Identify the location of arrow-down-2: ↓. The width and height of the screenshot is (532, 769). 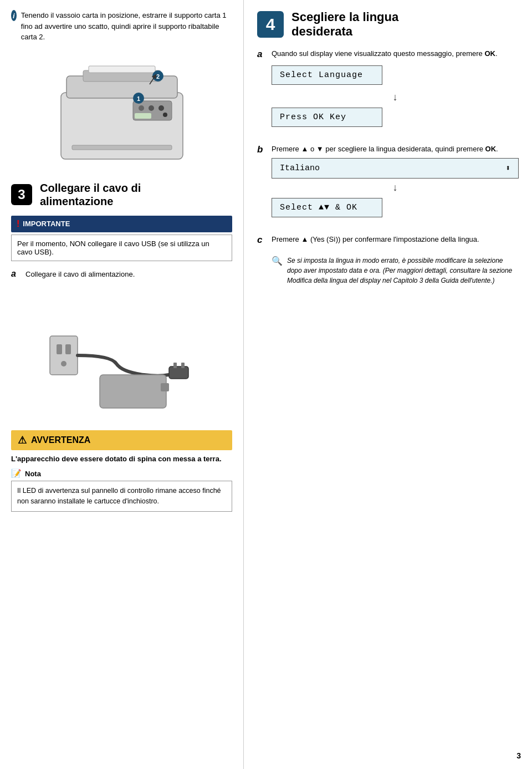
(395, 187).